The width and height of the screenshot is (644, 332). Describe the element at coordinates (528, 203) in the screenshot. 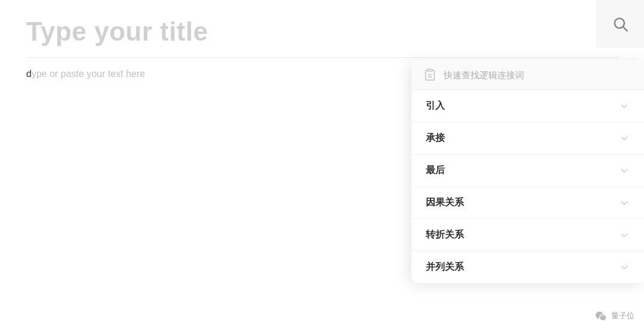

I see `category-item-causal: 因果关系` at that location.